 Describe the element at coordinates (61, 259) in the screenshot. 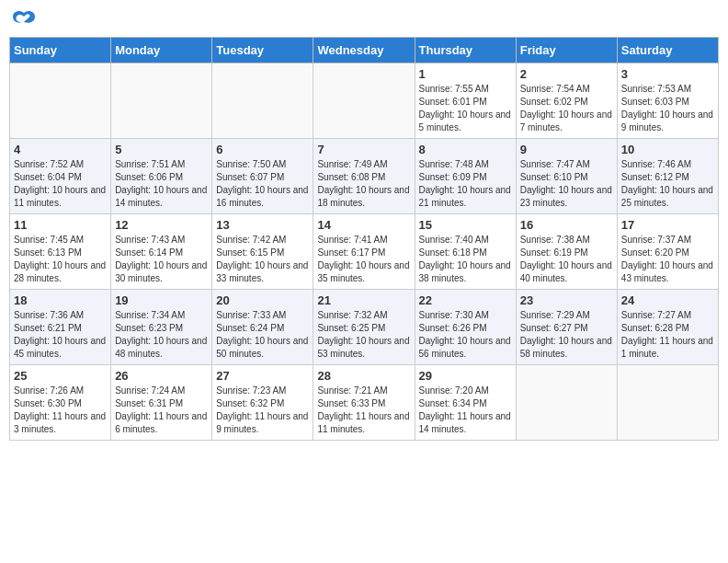

I see `day-info: Sunrise: 7:45 AM Sunset: 6:13 PM Dayligh…` at that location.